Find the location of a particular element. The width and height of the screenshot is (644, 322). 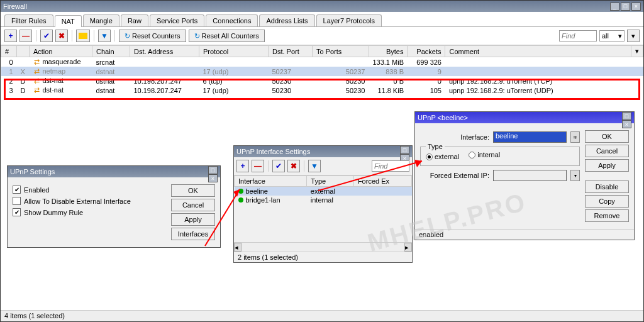

col-action: Action is located at coordinates (60, 52).